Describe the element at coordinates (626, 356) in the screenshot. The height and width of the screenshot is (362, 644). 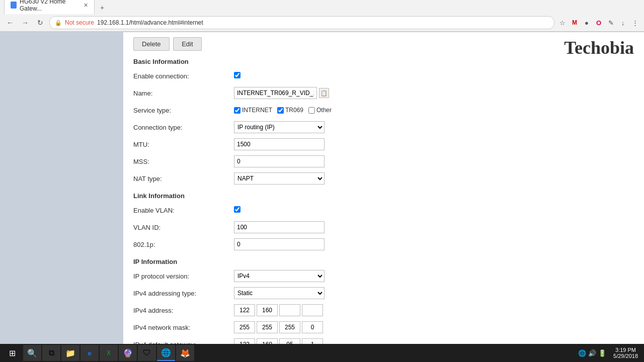
I see `taskbar-date: 5/29/2018` at that location.